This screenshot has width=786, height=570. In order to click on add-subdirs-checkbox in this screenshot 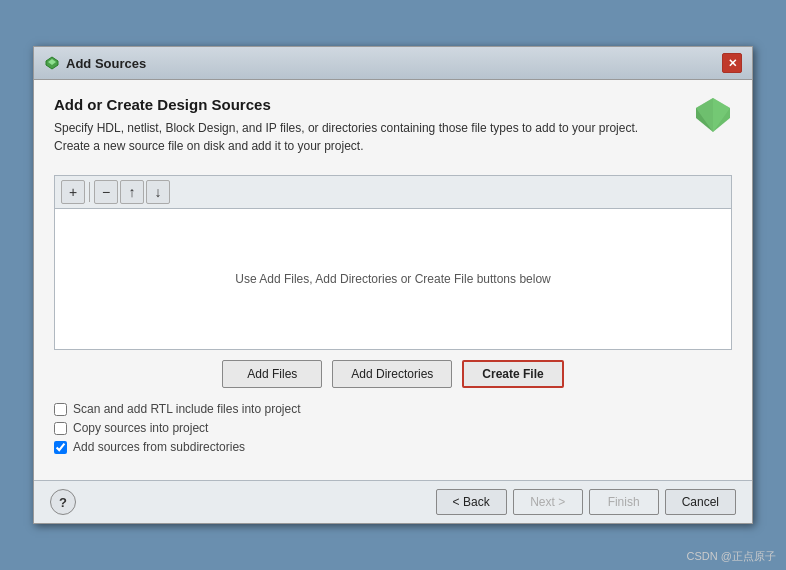, I will do `click(60, 448)`.